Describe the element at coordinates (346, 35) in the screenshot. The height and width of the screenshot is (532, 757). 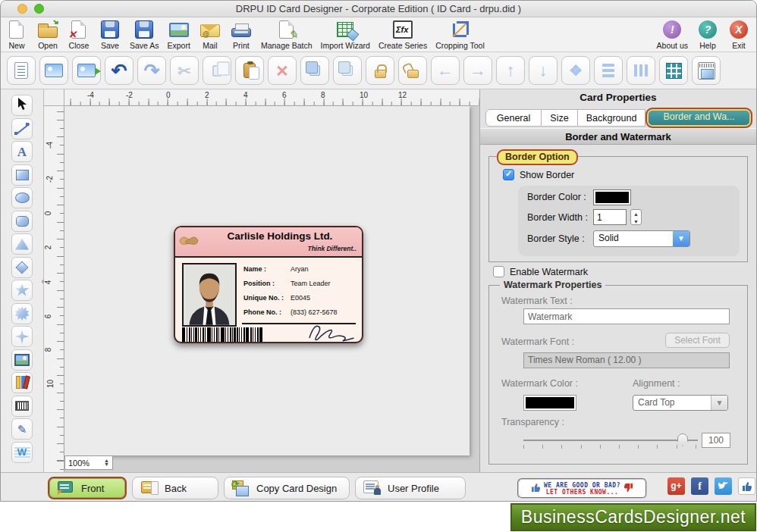
I see `import-wizard-button: Import Wizard` at that location.